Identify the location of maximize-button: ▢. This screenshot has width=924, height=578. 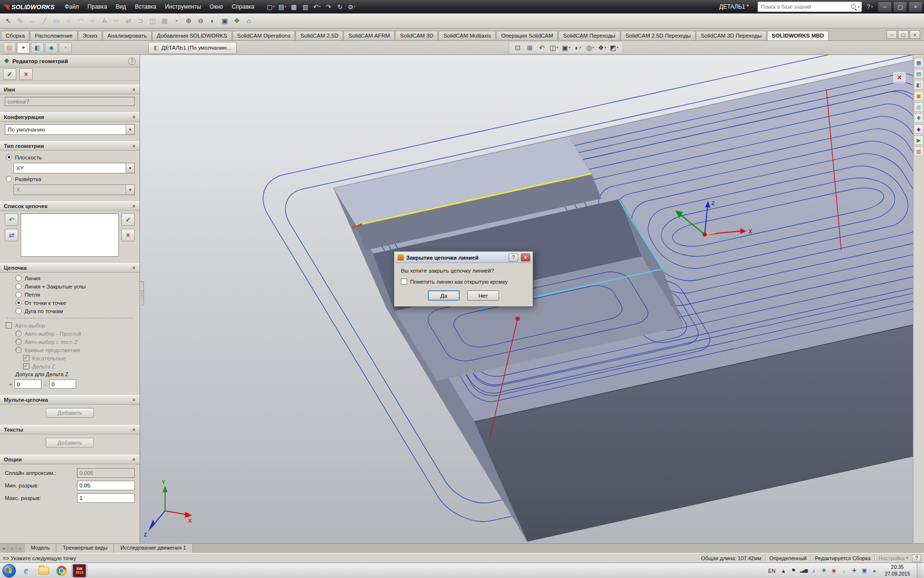
(900, 7).